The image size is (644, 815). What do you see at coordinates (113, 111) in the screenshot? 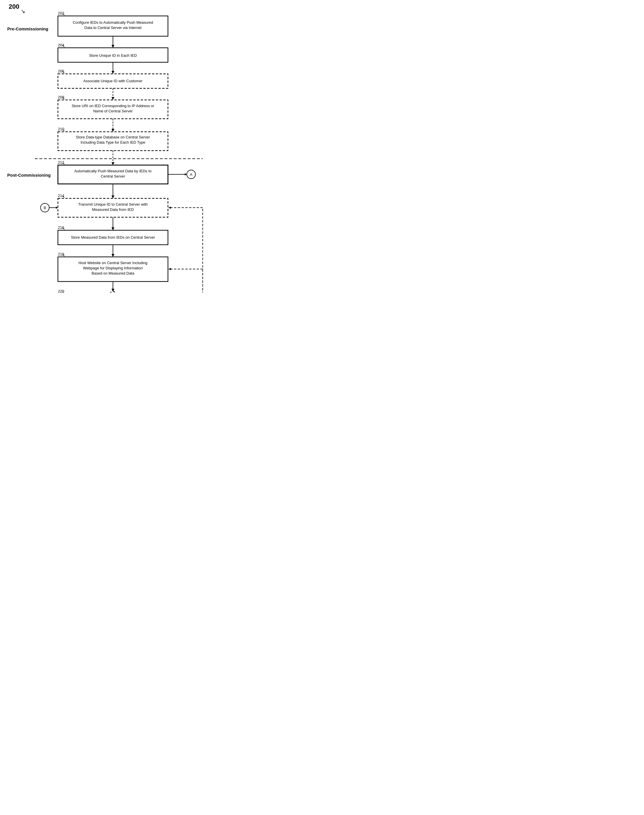
I see `svg-text: Name of Central Server` at bounding box center [113, 111].